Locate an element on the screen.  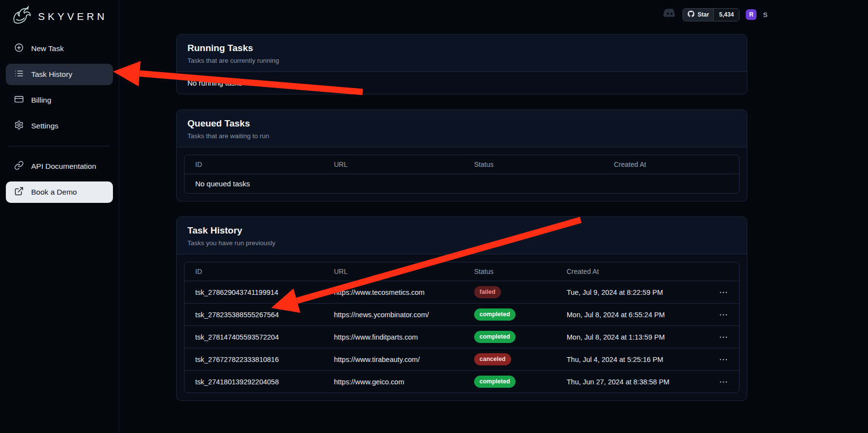
topbar: Star 5,434 R S is located at coordinates (715, 15).